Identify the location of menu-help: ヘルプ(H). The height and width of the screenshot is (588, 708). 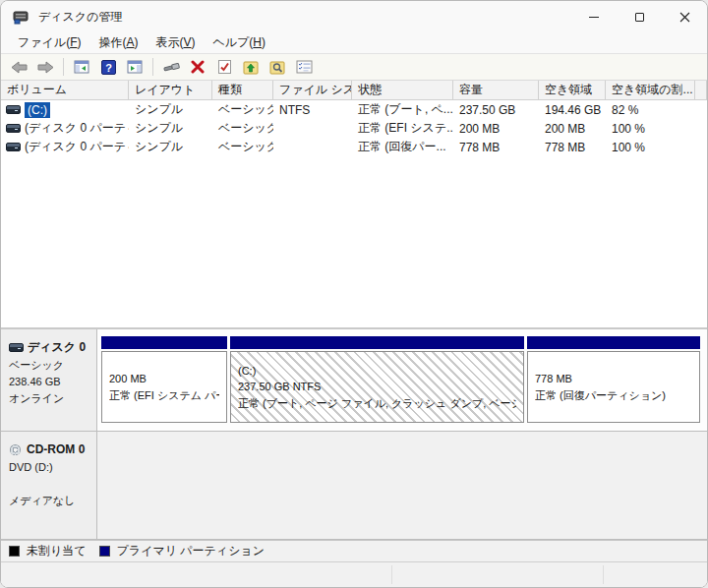
(240, 43).